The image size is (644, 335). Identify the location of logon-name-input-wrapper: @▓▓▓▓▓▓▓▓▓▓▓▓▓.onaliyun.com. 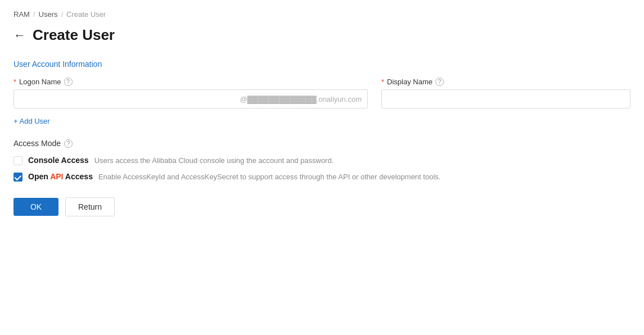
(191, 99).